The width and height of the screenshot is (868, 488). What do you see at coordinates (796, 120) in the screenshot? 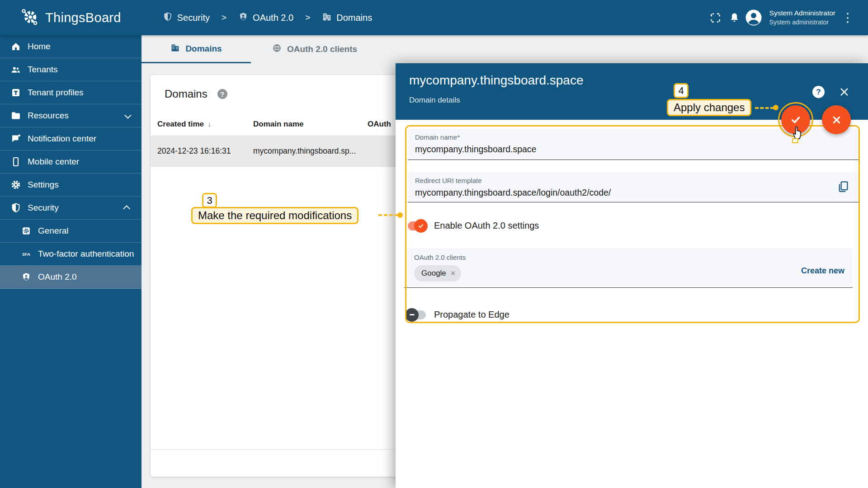
I see `apply-changes-button` at bounding box center [796, 120].